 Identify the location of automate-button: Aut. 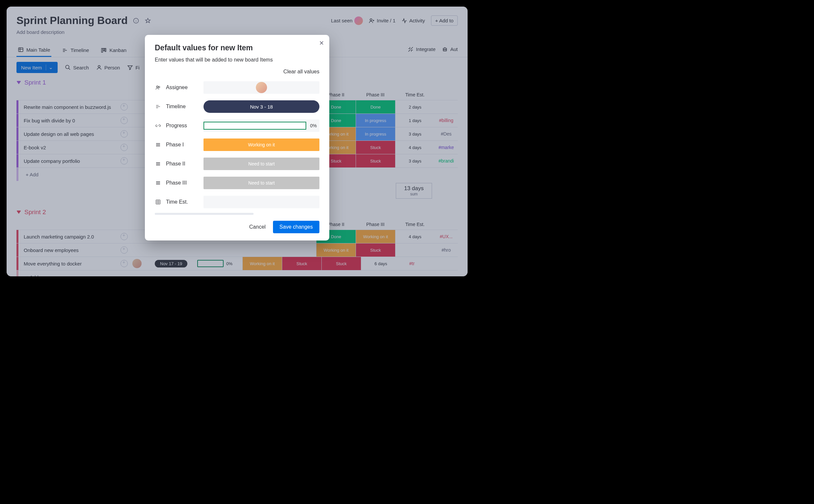
(450, 49).